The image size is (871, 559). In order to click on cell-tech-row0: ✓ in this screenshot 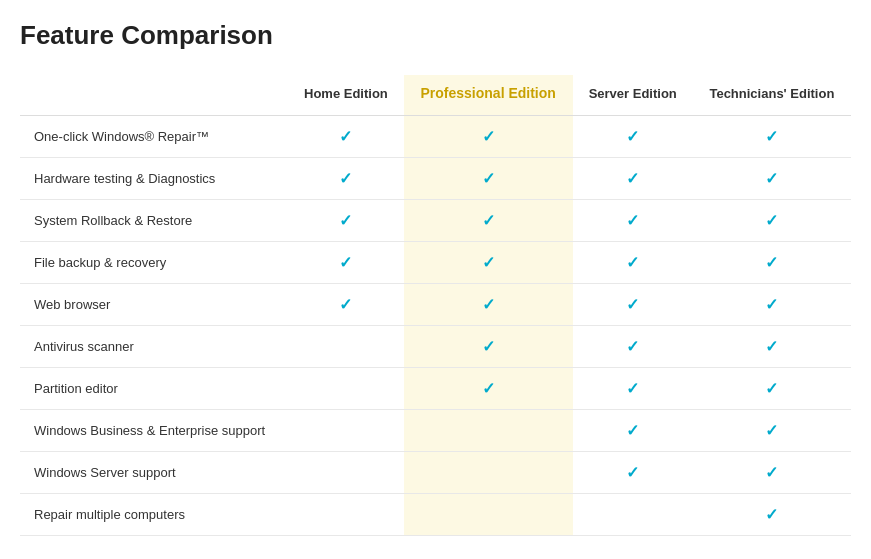, I will do `click(772, 137)`.